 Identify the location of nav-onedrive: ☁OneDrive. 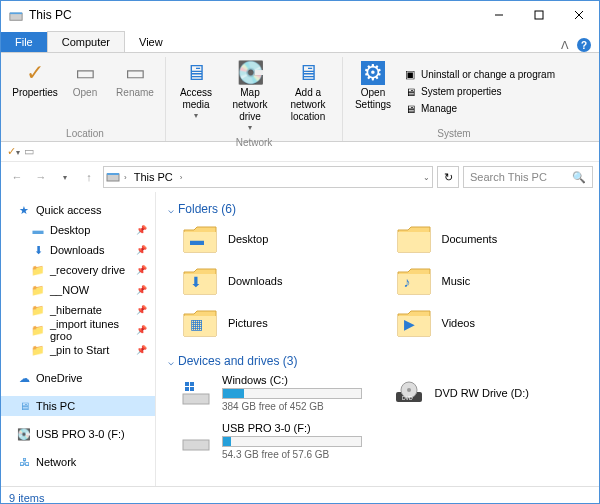
(78, 378).